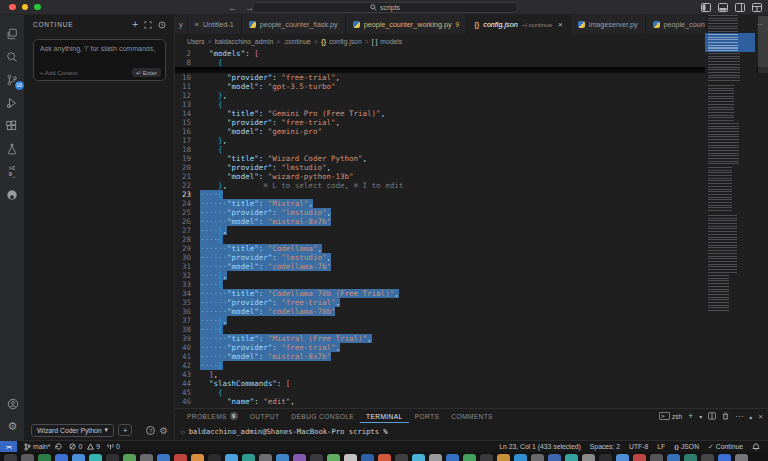 The width and height of the screenshot is (768, 461). What do you see at coordinates (690, 416) in the screenshot?
I see `new-terminal-icon: +` at bounding box center [690, 416].